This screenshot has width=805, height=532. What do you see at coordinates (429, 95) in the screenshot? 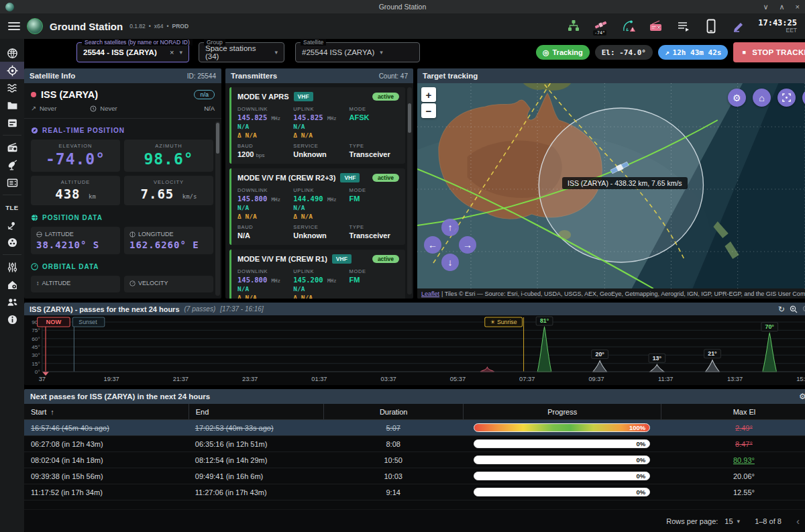
I see `map-zoom-in-button: +` at bounding box center [429, 95].